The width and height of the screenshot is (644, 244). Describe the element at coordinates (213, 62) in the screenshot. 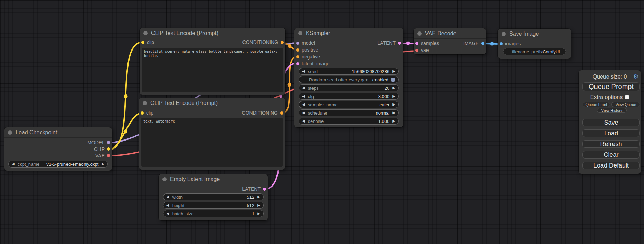

I see `node-clip-text-encode-positive: CLIP Text Encode (Prompt) clip CONDITION…` at that location.